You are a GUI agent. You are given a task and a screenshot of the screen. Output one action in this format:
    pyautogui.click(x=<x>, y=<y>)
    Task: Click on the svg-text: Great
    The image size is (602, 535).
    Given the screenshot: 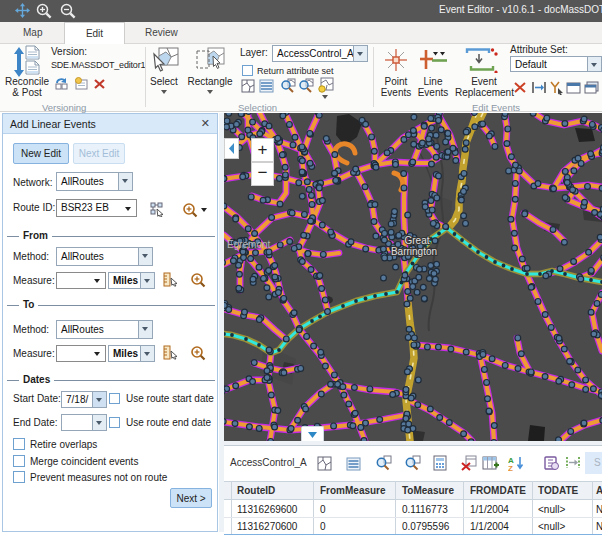 What is the action you would take?
    pyautogui.click(x=416, y=240)
    